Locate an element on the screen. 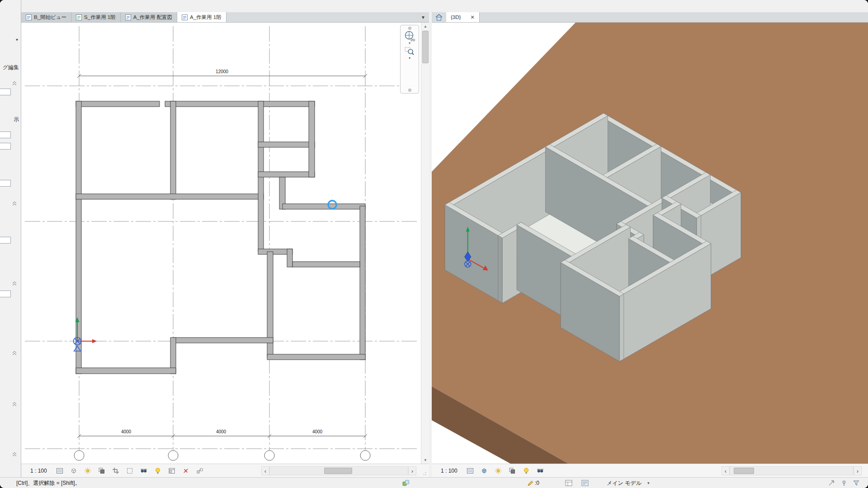  zoom-region-icon is located at coordinates (410, 51).